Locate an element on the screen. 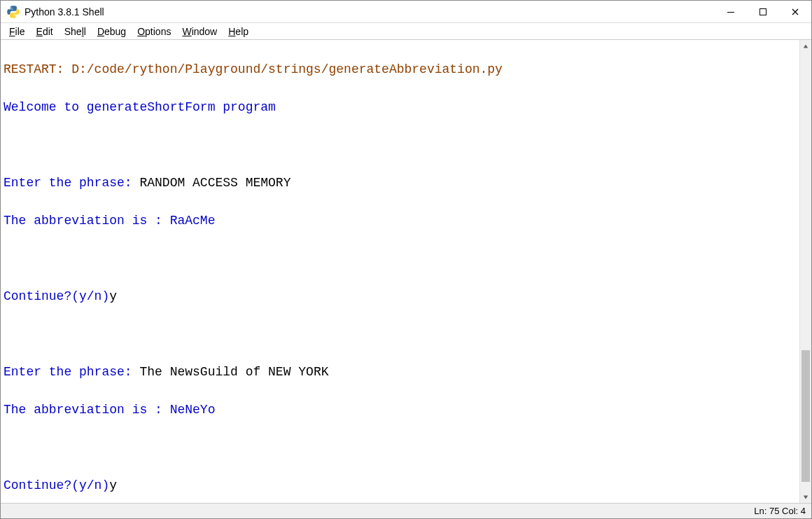 The height and width of the screenshot is (519, 812). menubar: File Edit Shell Debug Options Window Hel… is located at coordinates (406, 32).